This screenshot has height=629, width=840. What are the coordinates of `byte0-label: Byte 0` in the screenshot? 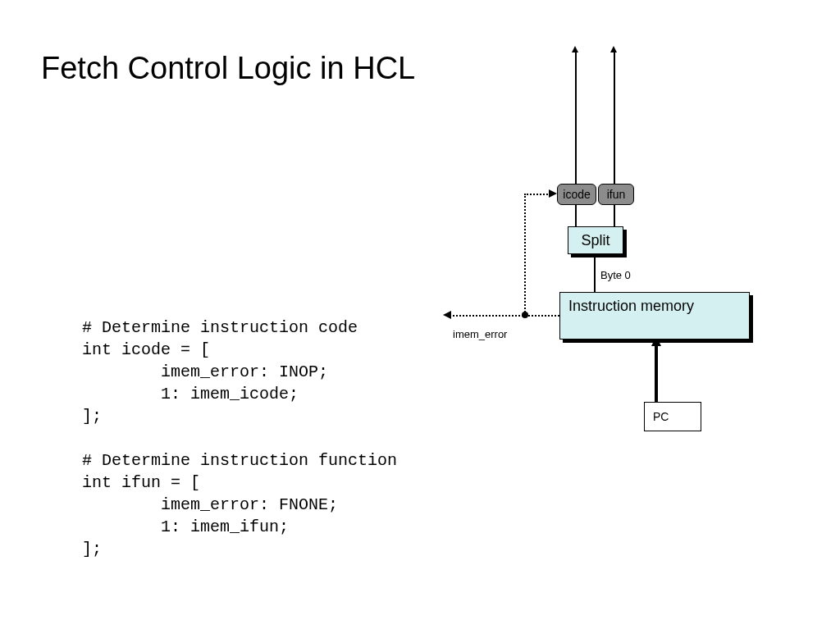 It's located at (615, 276).